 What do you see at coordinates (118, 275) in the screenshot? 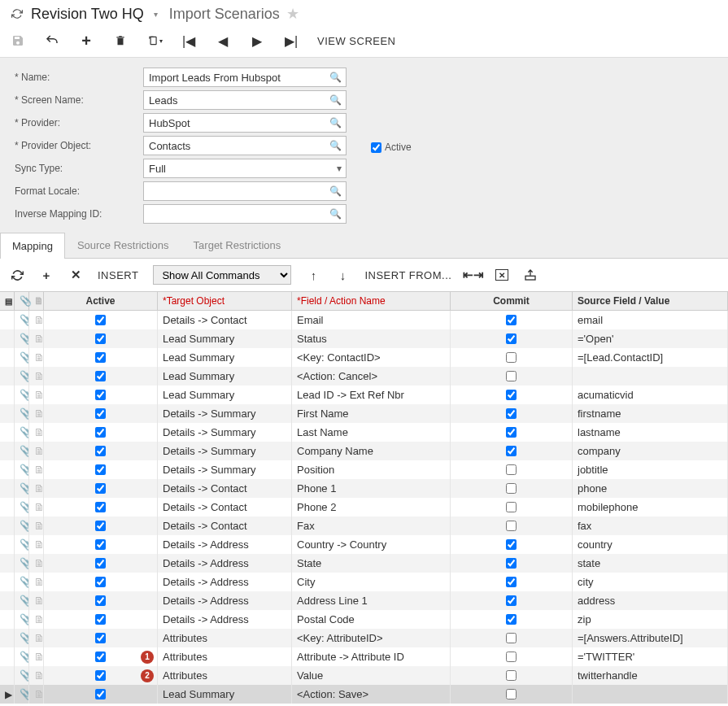
I see `insert-button: INSERT` at bounding box center [118, 275].